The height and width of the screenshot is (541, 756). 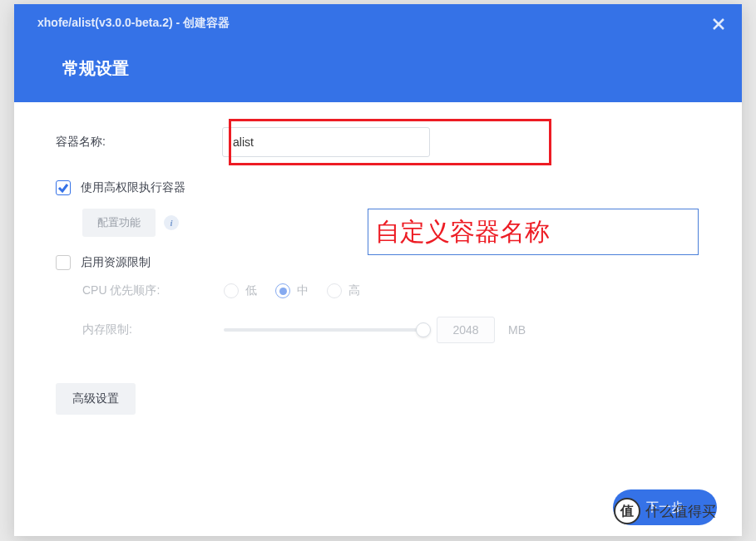 What do you see at coordinates (334, 291) in the screenshot?
I see `cpu-radio-high` at bounding box center [334, 291].